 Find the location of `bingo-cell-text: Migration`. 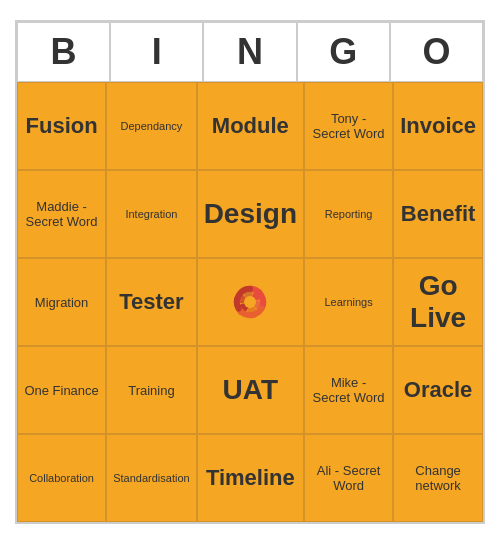

bingo-cell-text: Migration is located at coordinates (62, 302).